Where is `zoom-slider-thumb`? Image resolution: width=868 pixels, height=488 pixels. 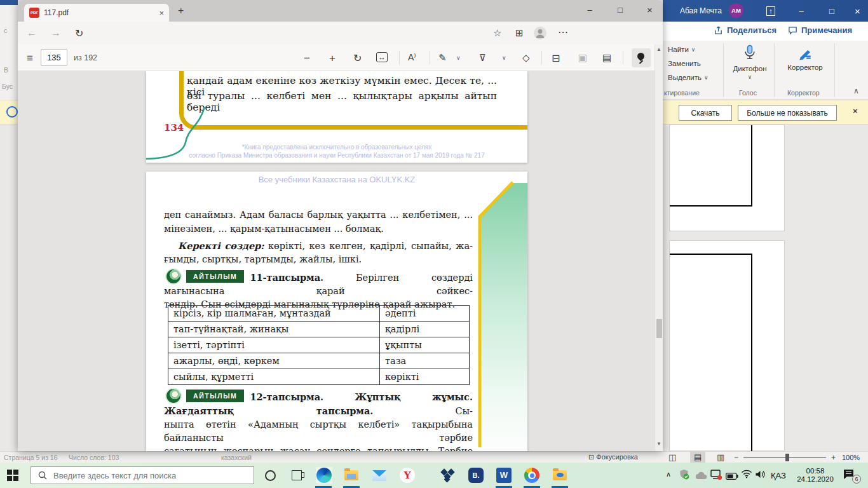 zoom-slider-thumb is located at coordinates (787, 458).